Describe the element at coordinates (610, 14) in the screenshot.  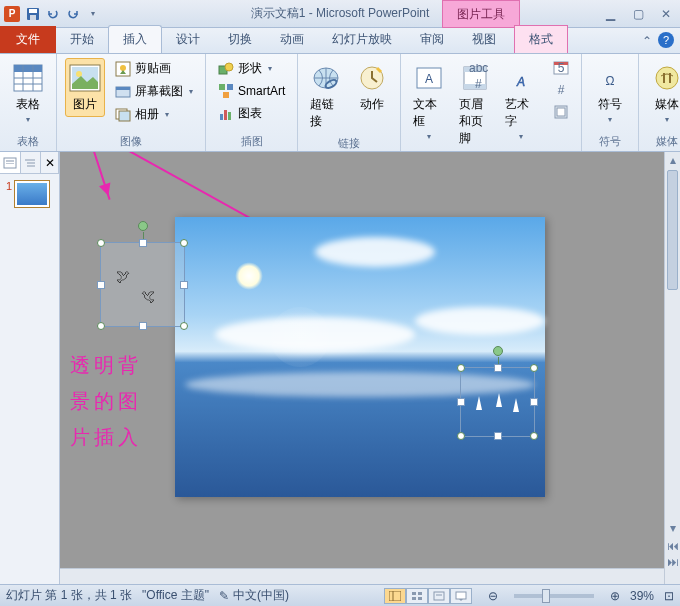
I see `minimize-button: ▁` at that location.